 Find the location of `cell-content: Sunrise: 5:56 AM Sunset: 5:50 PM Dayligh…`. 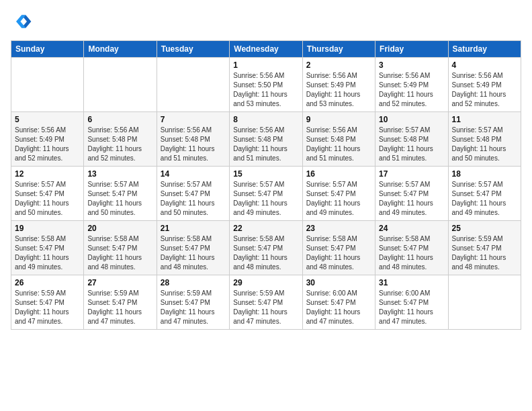

cell-content: Sunrise: 5:56 AM Sunset: 5:50 PM Dayligh… is located at coordinates (266, 90).